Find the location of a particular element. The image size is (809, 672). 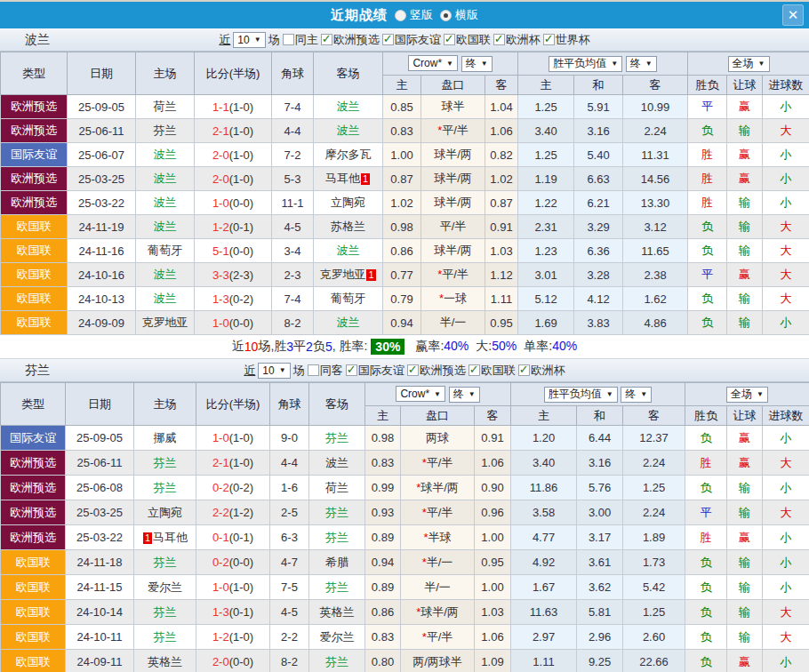

match-row: 欧洲预选 25-03-22 波兰 1-0(0-0) 11-1 立陶宛 1.02 … is located at coordinates (405, 203).